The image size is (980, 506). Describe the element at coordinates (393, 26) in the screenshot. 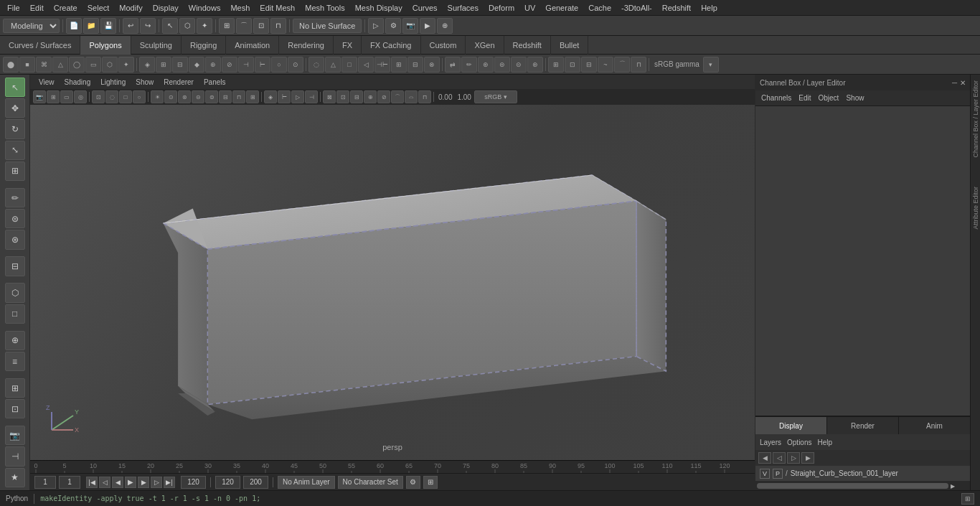

I see `render-settings-btn: ⚙` at that location.